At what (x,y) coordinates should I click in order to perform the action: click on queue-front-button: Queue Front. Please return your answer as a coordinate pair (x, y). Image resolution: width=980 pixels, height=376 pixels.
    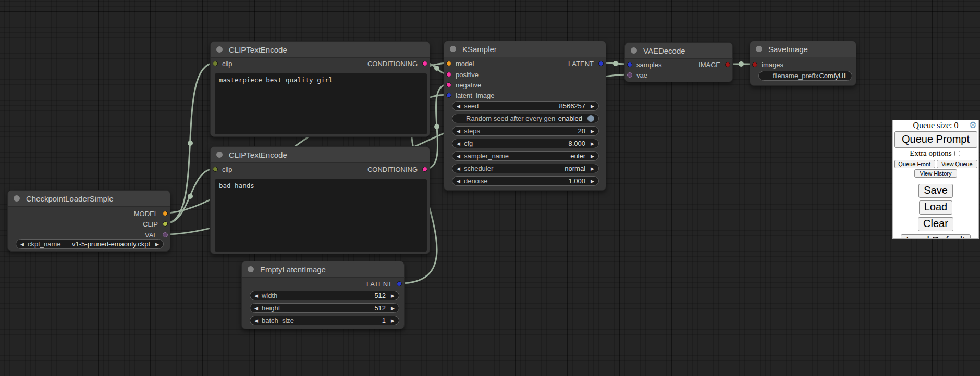
    Looking at the image, I should click on (914, 164).